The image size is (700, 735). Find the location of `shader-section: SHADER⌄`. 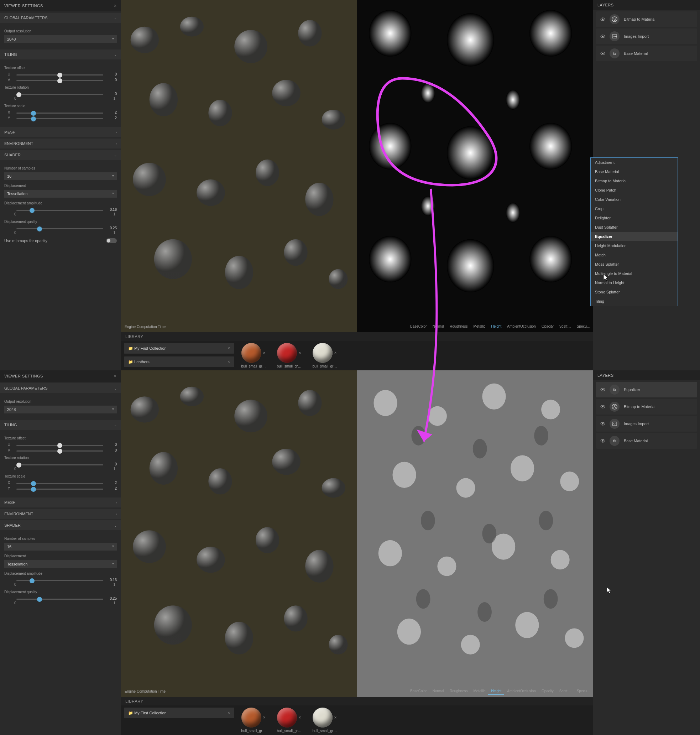

shader-section: SHADER⌄ is located at coordinates (60, 525).